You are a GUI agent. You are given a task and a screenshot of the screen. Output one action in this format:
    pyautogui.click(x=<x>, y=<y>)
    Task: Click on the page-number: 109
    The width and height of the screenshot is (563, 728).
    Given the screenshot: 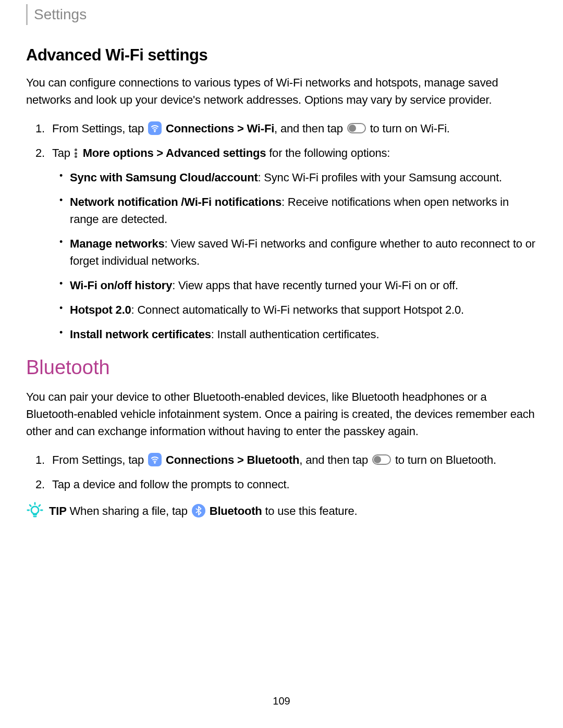 What is the action you would take?
    pyautogui.click(x=282, y=701)
    